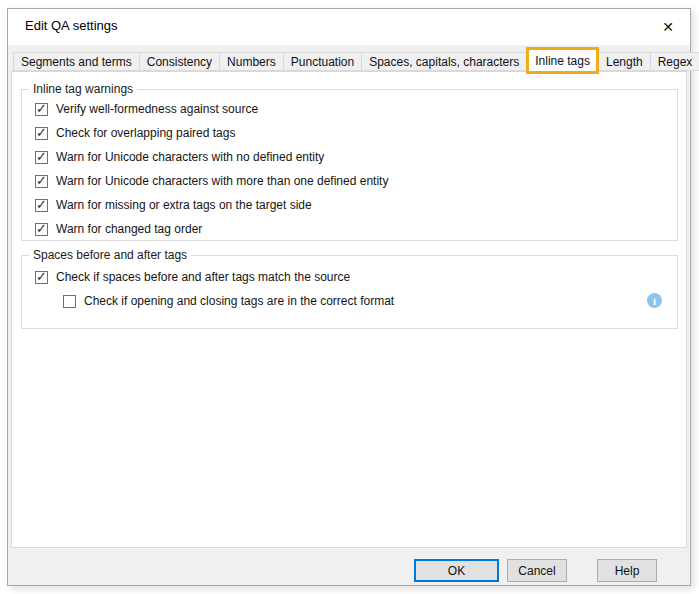 Image resolution: width=699 pixels, height=594 pixels. Describe the element at coordinates (180, 62) in the screenshot. I see `tab-consistency: Consistency` at that location.